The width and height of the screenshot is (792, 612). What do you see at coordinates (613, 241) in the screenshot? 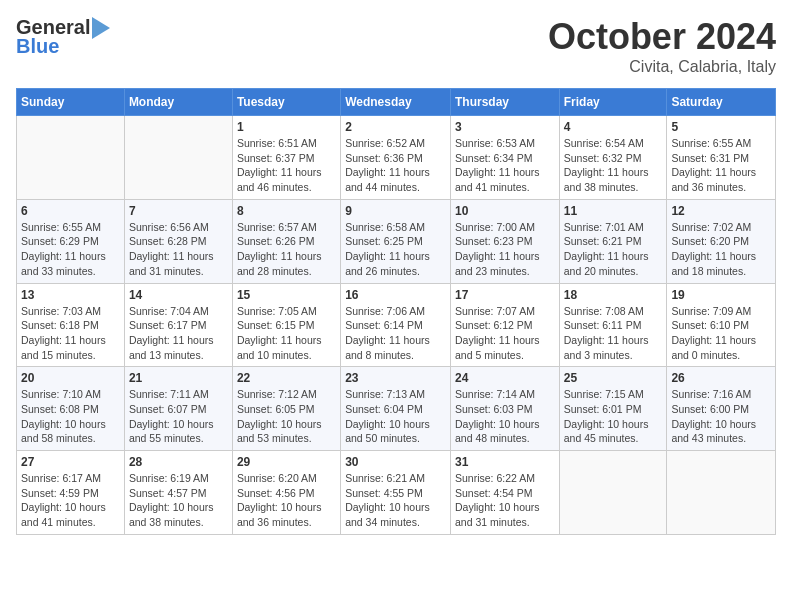
I see `calendar-cell: 11Sunrise: 7:01 AM Sunset: 6:21 PM Dayli…` at bounding box center [613, 241].